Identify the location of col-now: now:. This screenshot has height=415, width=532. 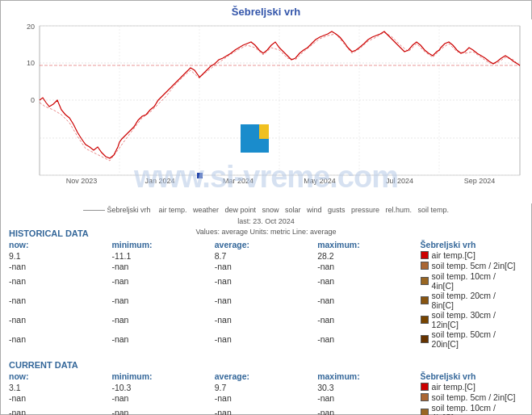
(60, 245).